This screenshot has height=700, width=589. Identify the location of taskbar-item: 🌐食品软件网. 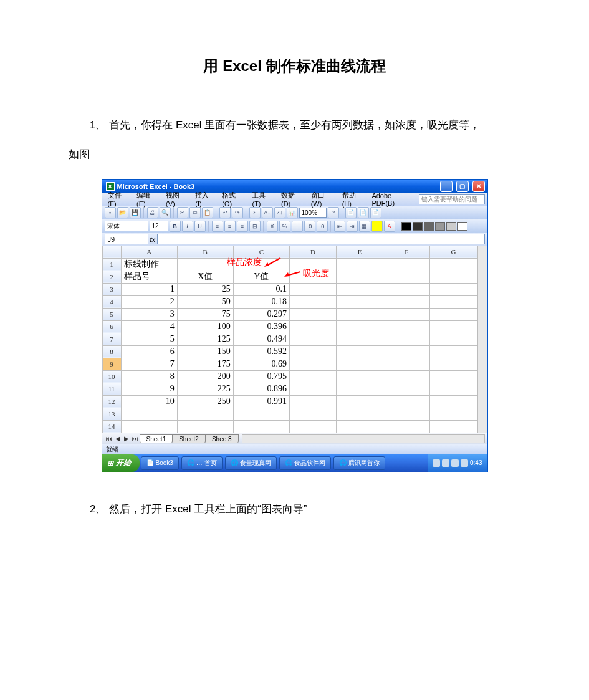
(305, 463).